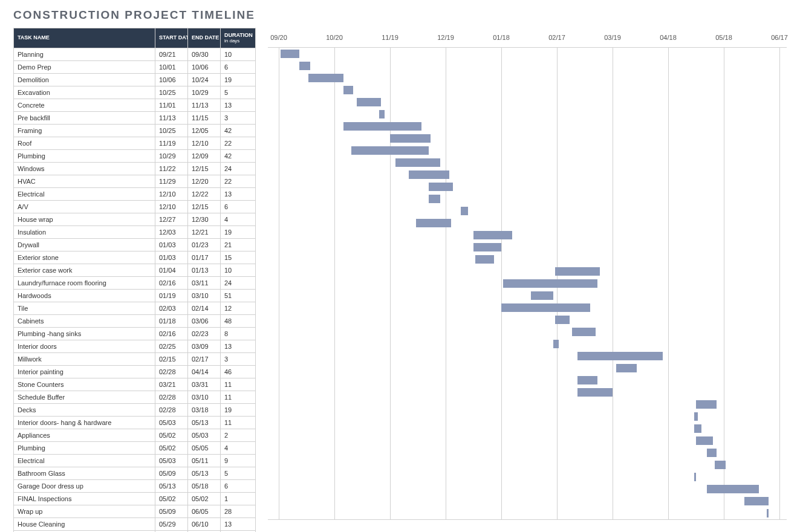  Describe the element at coordinates (85, 359) in the screenshot. I see `cell-task-name: Millwork` at that location.